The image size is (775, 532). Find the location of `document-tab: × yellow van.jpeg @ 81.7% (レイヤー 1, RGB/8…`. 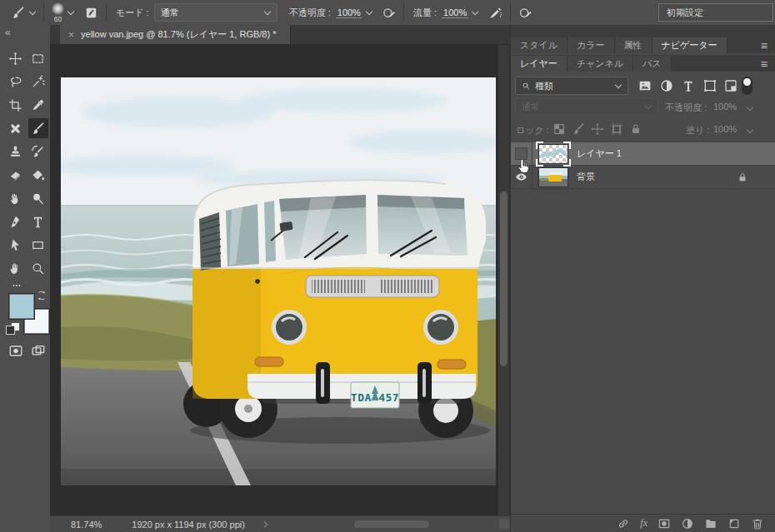

document-tab: × yellow van.jpeg @ 81.7% (レイヤー 1, RGB/8… is located at coordinates (175, 35).